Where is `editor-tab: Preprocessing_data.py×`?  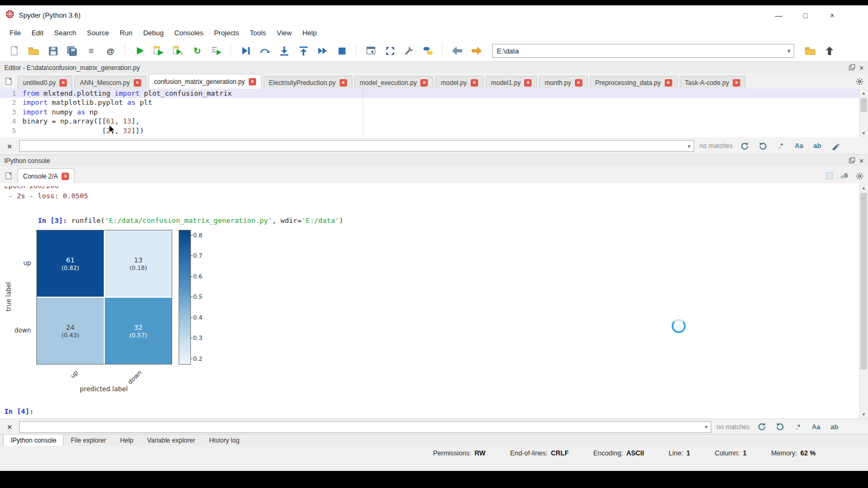 editor-tab: Preprocessing_data.py× is located at coordinates (634, 82).